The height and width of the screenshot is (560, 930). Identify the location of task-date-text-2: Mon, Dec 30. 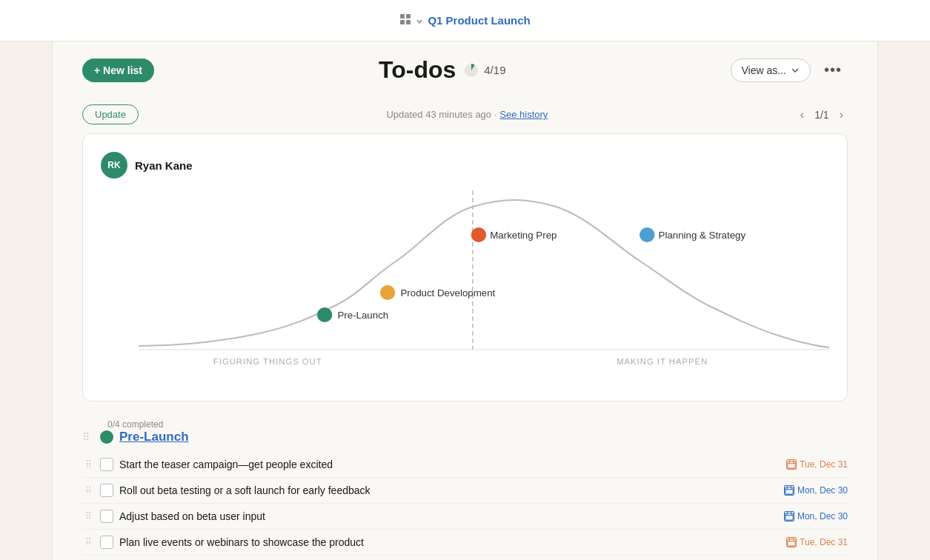
(823, 516).